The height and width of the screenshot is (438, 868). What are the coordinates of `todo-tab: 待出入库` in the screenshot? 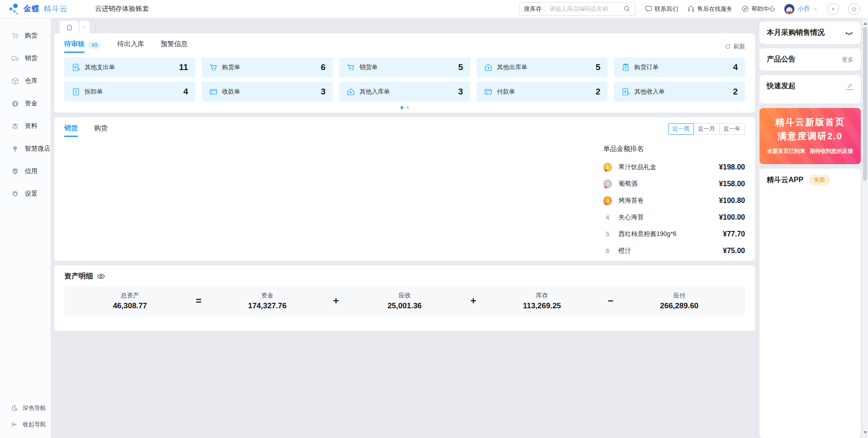 It's located at (131, 46).